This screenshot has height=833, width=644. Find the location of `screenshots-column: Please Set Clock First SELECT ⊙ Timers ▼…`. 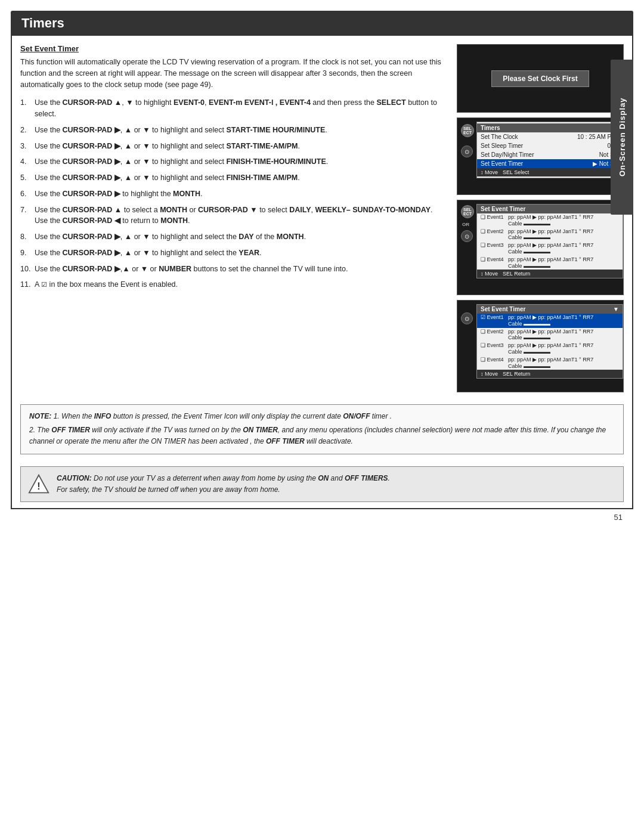

screenshots-column: Please Set Clock First SELECT ⊙ Timers ▼… is located at coordinates (540, 218).